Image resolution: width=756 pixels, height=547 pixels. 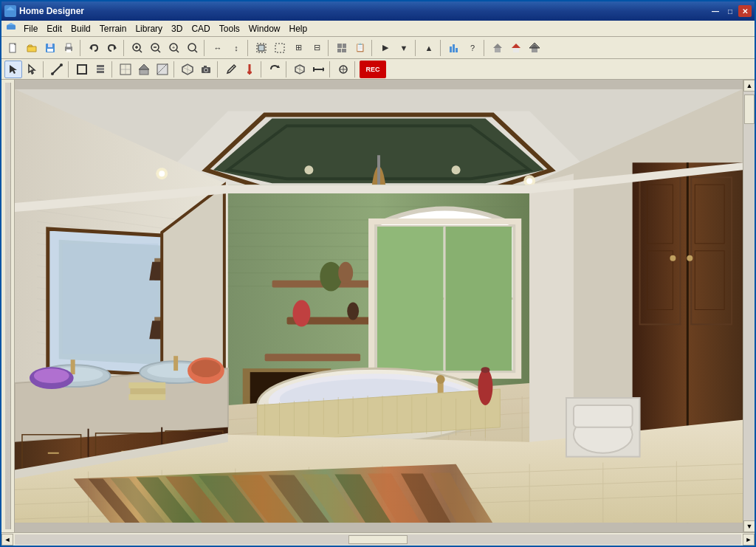 I want to click on cross-button: ⊞, so click(x=298, y=48).